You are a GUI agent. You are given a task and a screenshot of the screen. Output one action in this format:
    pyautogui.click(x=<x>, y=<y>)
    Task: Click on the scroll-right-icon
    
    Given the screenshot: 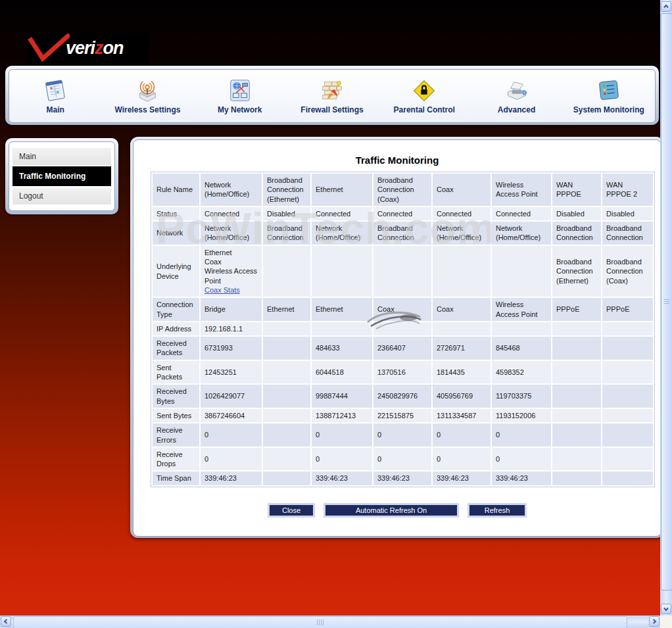 What is the action you would take?
    pyautogui.click(x=654, y=621)
    